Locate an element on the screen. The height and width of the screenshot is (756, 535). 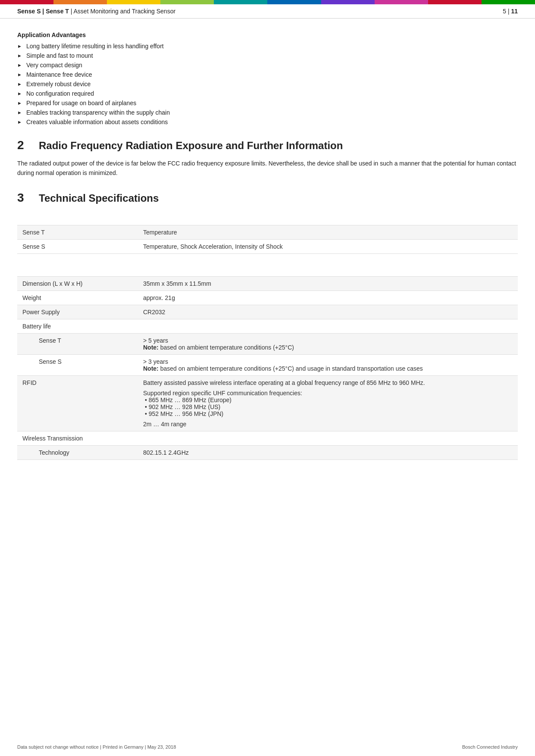
bar-purple is located at coordinates (348, 2).